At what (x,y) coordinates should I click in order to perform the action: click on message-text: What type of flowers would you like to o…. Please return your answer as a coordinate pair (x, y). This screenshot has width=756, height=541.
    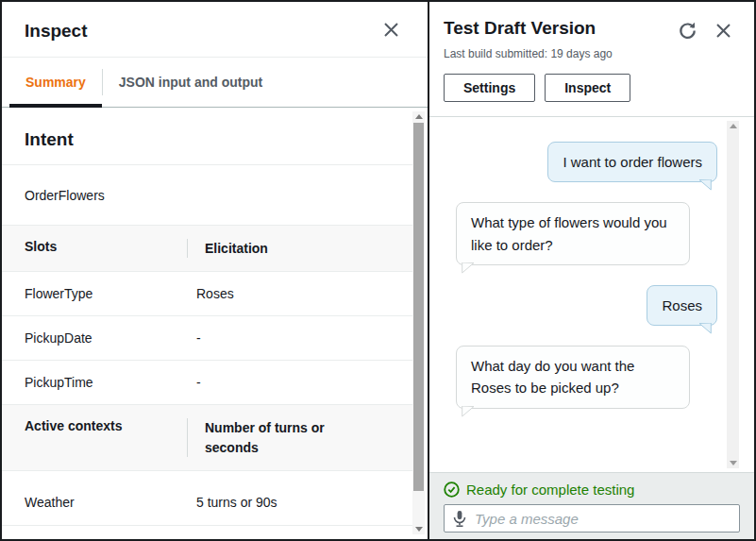
    Looking at the image, I should click on (569, 233).